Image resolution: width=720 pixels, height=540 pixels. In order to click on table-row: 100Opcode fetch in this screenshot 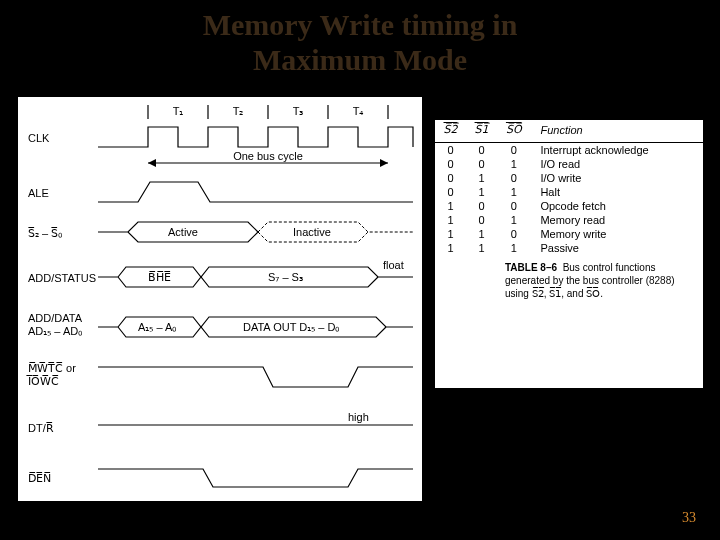, I will do `click(569, 206)`.